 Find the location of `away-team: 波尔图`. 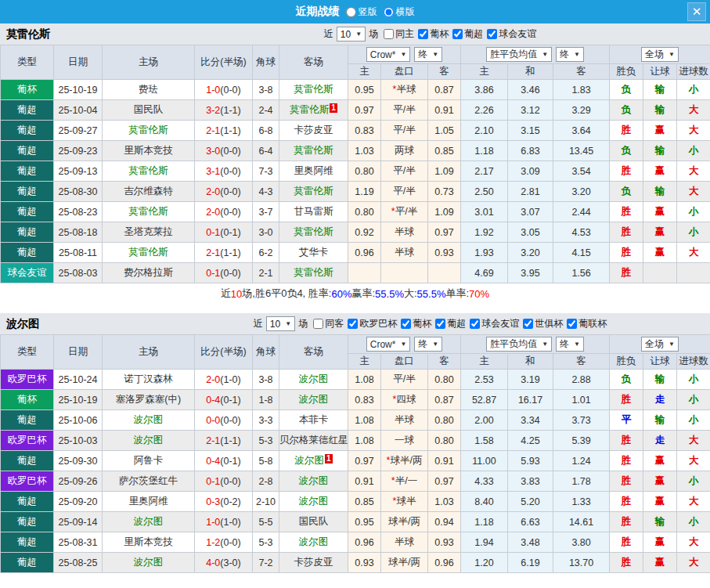

away-team: 波尔图 is located at coordinates (314, 543).